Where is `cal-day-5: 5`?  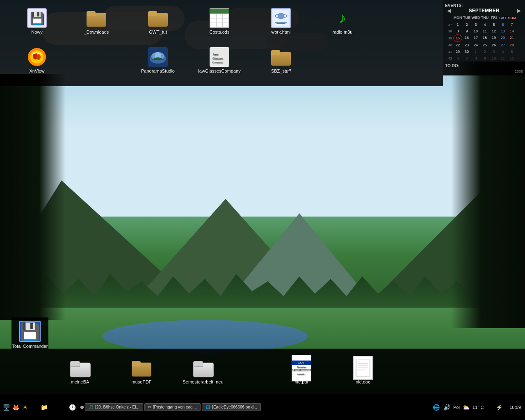
cal-day-5: 5 is located at coordinates (494, 25).